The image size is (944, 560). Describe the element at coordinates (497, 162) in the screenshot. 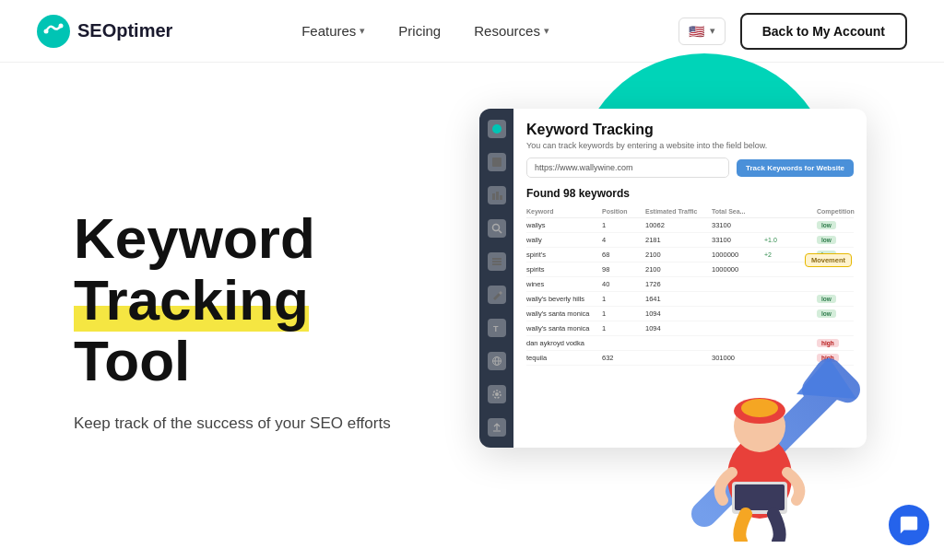

I see `sidebar-edit-icon` at that location.